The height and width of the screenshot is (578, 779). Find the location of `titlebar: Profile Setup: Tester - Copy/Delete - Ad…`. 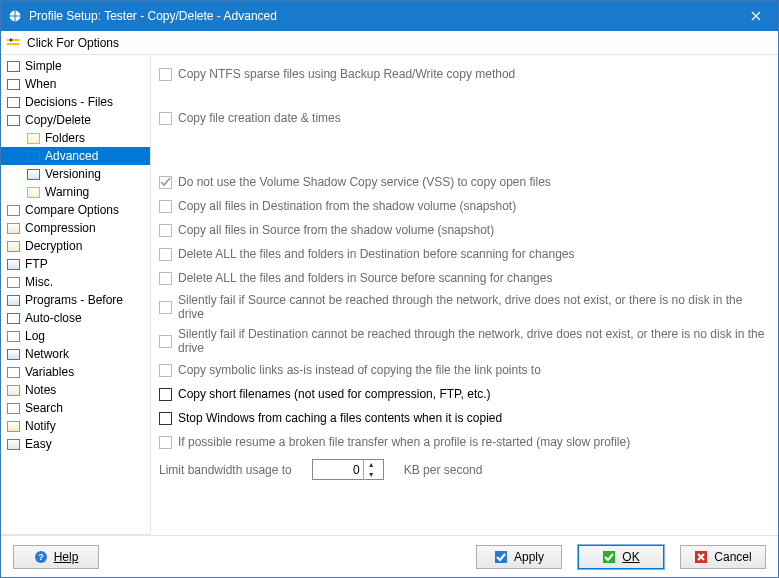

titlebar: Profile Setup: Tester - Copy/Delete - Ad… is located at coordinates (390, 16).